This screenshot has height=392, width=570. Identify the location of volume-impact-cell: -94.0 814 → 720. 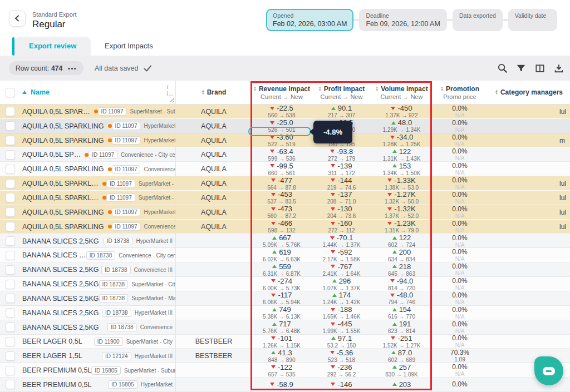
(402, 284).